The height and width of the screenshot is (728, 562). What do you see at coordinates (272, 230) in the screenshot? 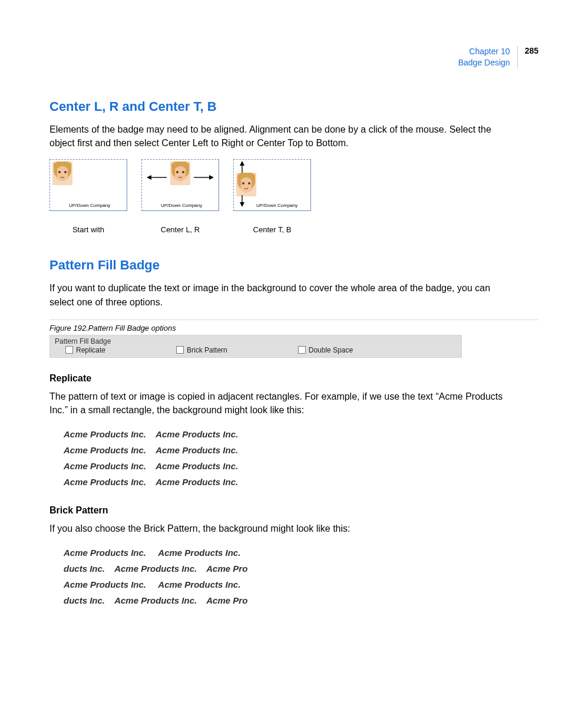
I see `badge-caption-center-tb: Center T, B` at bounding box center [272, 230].